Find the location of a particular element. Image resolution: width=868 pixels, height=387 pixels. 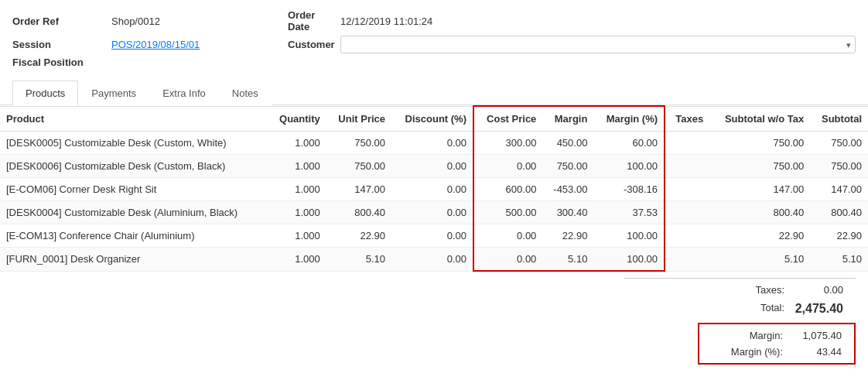

tab-notes: Notes is located at coordinates (245, 93).